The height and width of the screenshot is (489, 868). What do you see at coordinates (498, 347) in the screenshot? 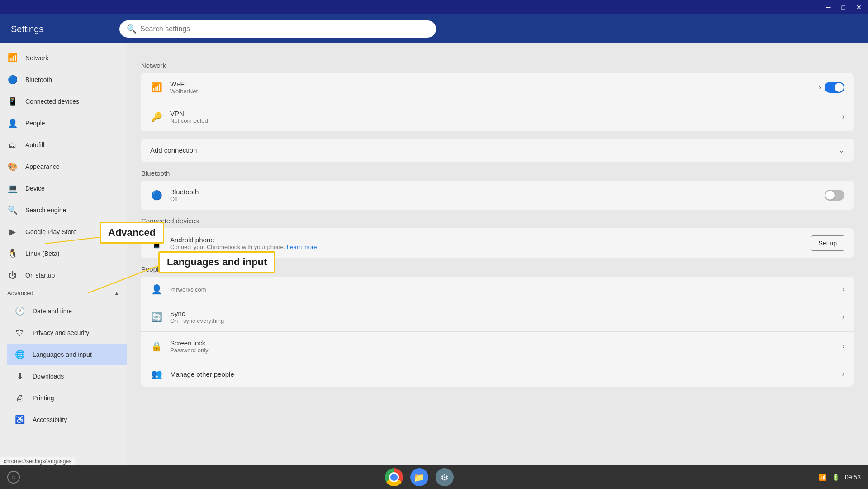
I see `screen-lock-row: 🔒 Screen lock Password only ›` at bounding box center [498, 347].